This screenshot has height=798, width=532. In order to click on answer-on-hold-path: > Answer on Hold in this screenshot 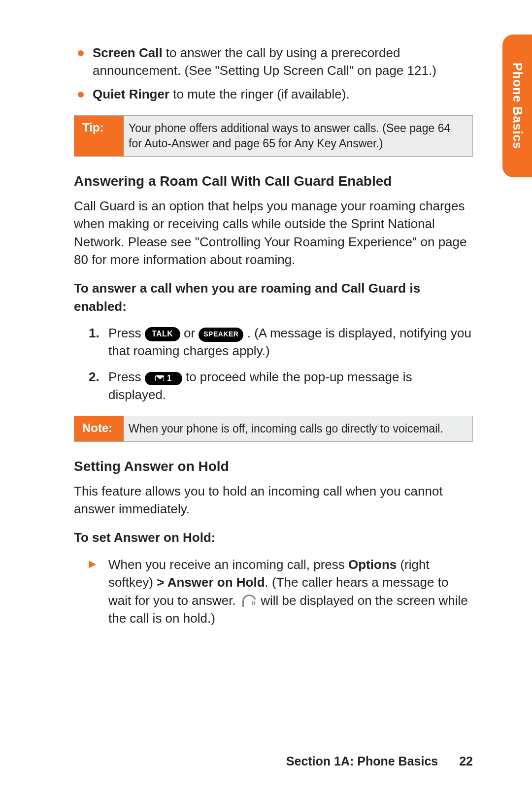, I will do `click(211, 582)`.